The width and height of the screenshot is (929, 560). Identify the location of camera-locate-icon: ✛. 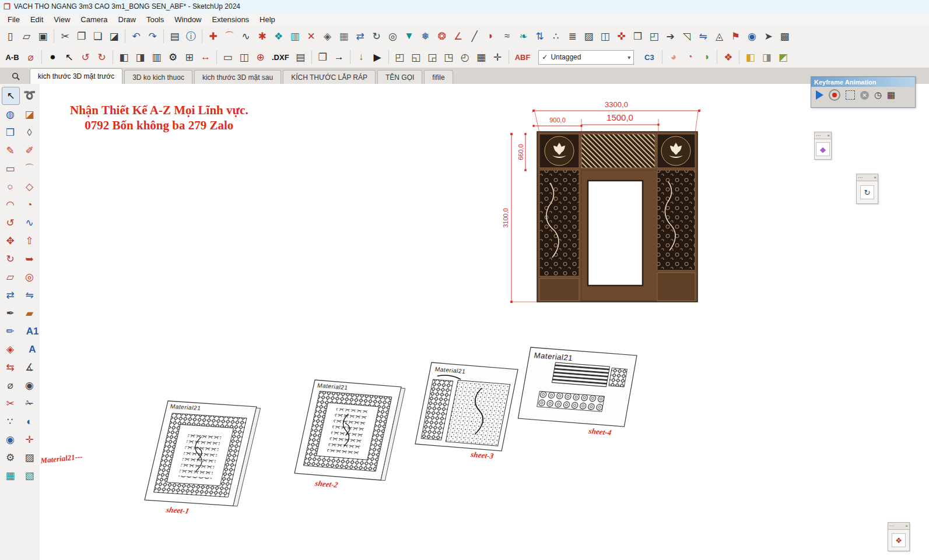
(498, 57).